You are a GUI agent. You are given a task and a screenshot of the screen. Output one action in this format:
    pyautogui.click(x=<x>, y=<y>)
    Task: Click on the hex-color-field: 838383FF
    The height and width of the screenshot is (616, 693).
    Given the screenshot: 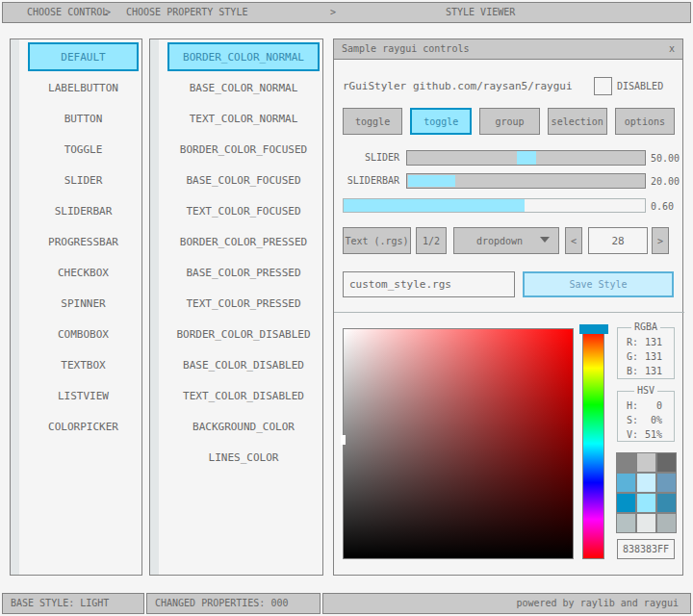 What is the action you would take?
    pyautogui.click(x=646, y=549)
    